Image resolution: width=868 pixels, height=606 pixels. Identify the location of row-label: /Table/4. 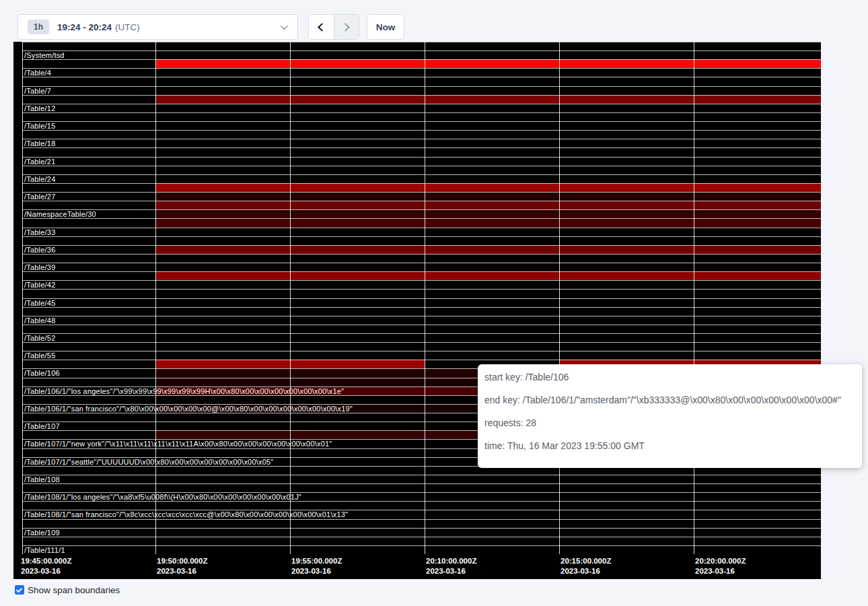
(38, 73).